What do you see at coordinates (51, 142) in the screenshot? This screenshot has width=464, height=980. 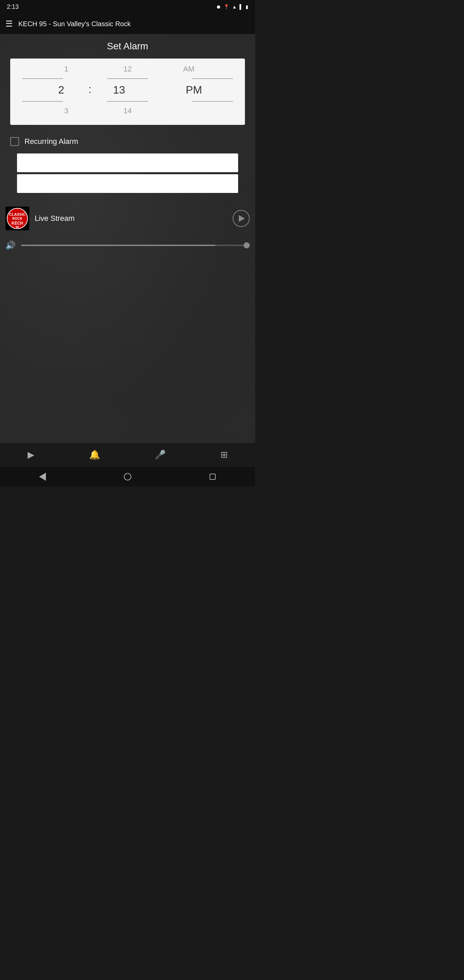 I see `recurring-alarm-label: Recurring Alarm` at bounding box center [51, 142].